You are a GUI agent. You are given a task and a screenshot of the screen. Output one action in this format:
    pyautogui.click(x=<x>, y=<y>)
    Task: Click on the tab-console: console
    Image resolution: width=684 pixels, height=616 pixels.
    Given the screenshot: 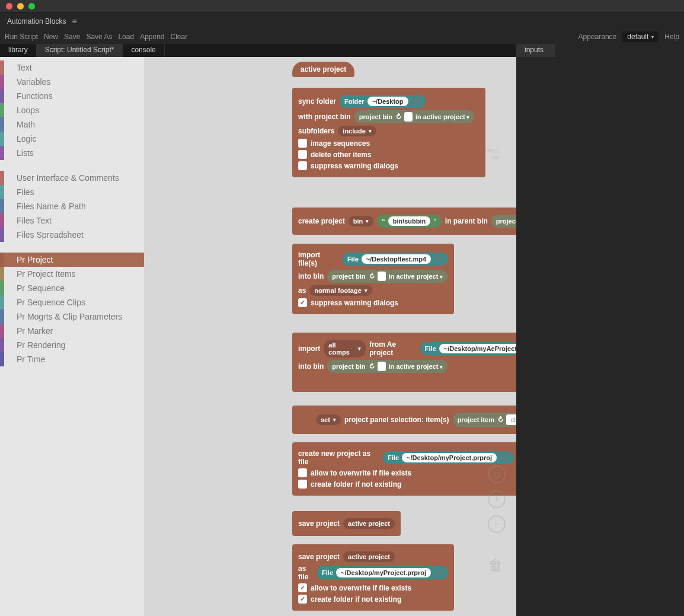 What is the action you would take?
    pyautogui.click(x=143, y=50)
    